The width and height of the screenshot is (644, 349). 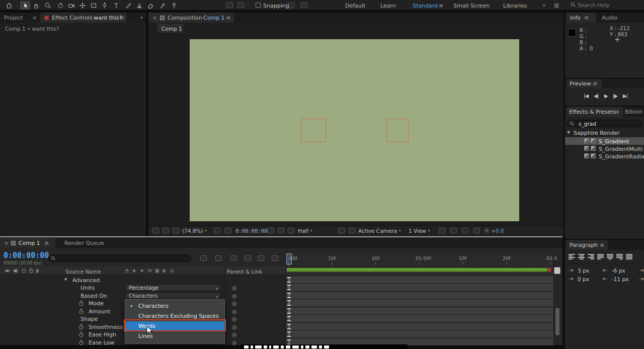 I want to click on collapse-switch-icon: ◈, so click(x=134, y=271).